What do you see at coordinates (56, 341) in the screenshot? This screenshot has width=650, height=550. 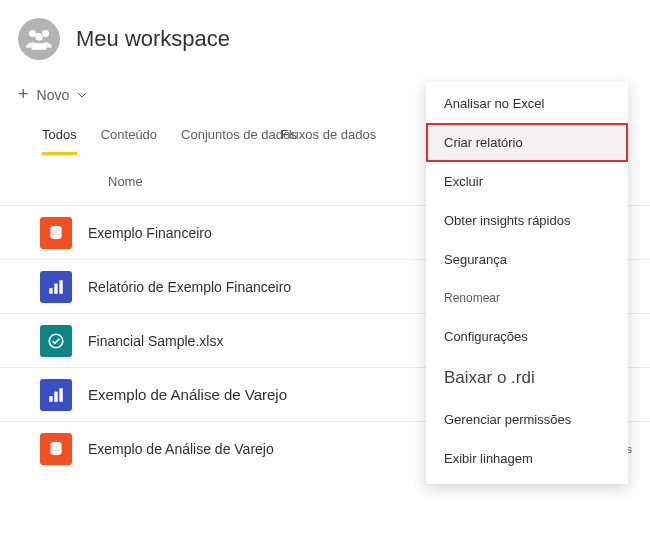 I see `excel-icon` at bounding box center [56, 341].